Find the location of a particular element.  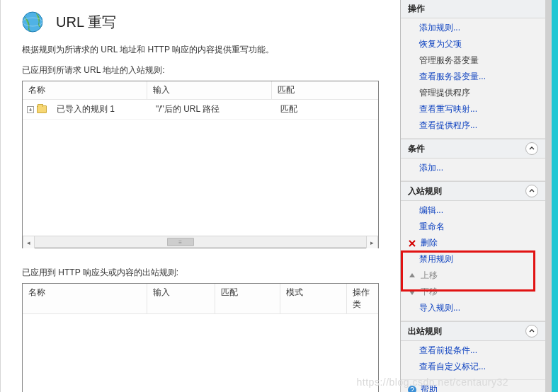

action-item: 添加规则... is located at coordinates (473, 28).